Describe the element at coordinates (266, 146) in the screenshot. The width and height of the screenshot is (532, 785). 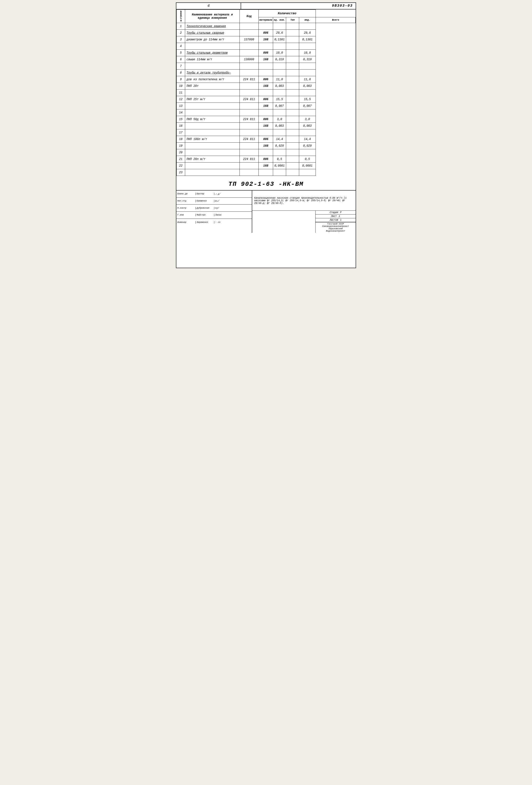
I see `table-row: 191680,0290,029` at that location.